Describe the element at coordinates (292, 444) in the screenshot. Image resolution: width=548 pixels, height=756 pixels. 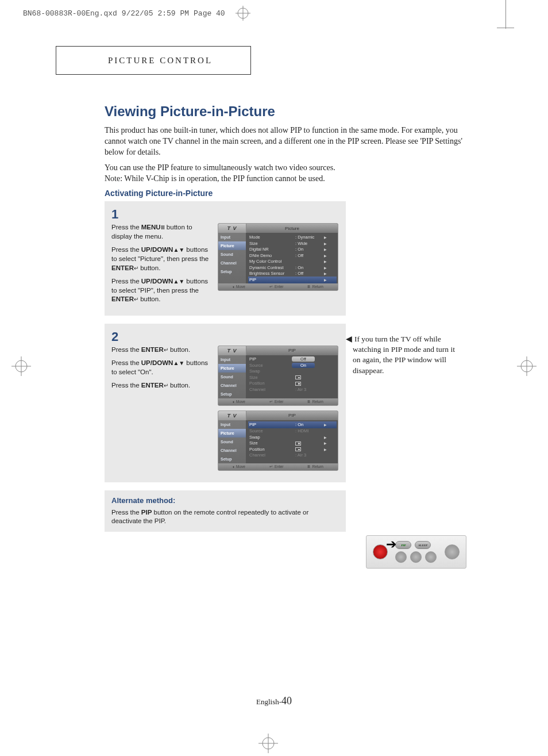
I see `osd-menu-row: Size▶` at that location.